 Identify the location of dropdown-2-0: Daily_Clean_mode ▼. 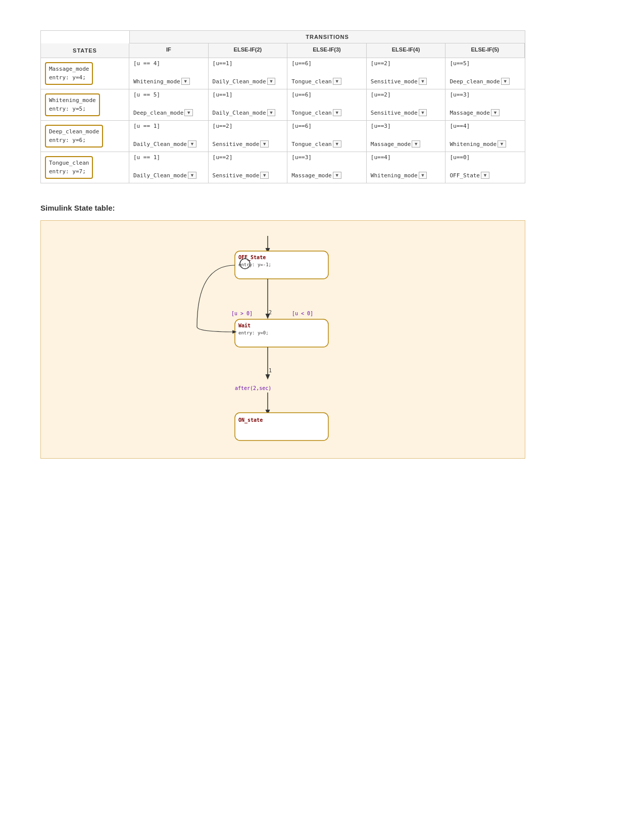
(169, 144).